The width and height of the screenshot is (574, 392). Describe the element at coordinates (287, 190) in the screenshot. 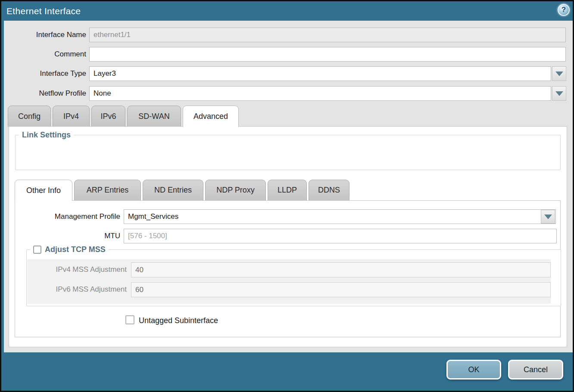

I see `subtab-label: LLDP` at that location.